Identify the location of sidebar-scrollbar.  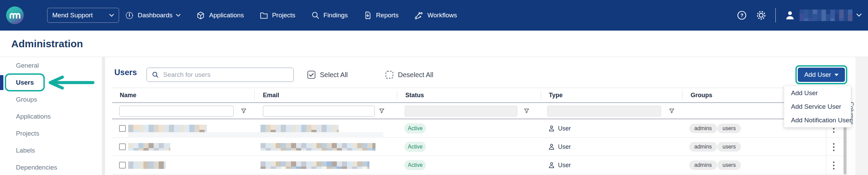
(103, 116).